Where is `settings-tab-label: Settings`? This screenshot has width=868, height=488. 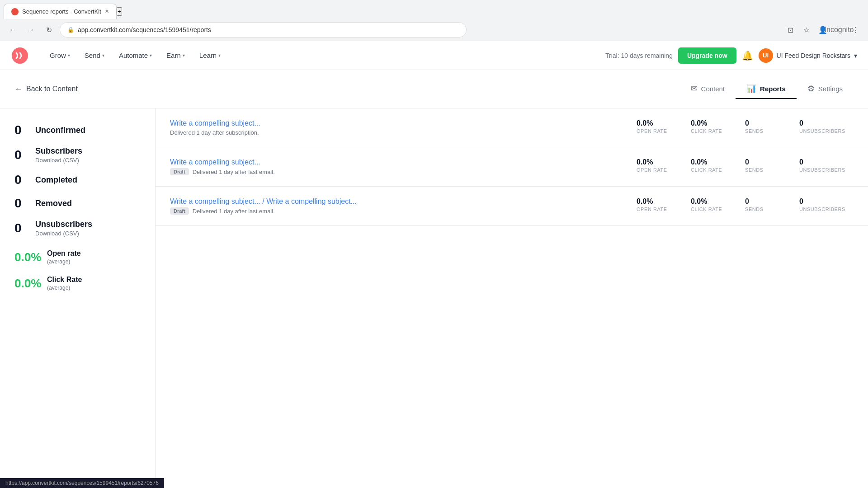 settings-tab-label: Settings is located at coordinates (830, 89).